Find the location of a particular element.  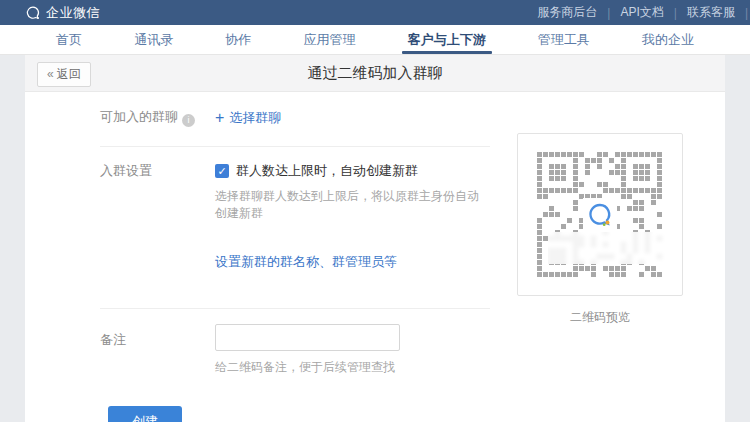

top-link-service-provider: 服务商后台 is located at coordinates (567, 12).